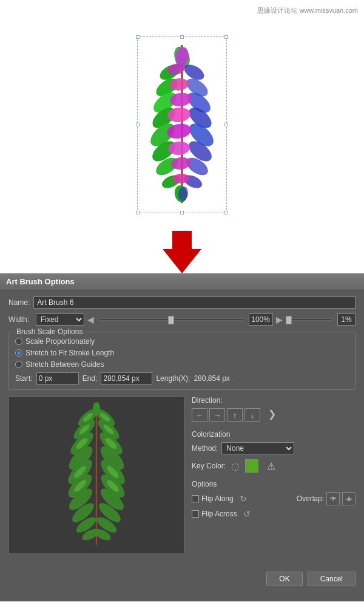  What do you see at coordinates (252, 415) in the screenshot?
I see `direction-down-btn: ↓` at bounding box center [252, 415].